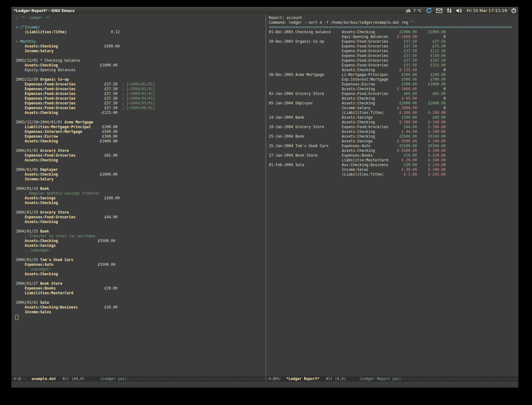 This screenshot has height=405, width=532. Describe the element at coordinates (390, 127) in the screenshot. I see `report-row: 19-Jan-2004 Grocery Store Expens:Food:Gr…` at that location.